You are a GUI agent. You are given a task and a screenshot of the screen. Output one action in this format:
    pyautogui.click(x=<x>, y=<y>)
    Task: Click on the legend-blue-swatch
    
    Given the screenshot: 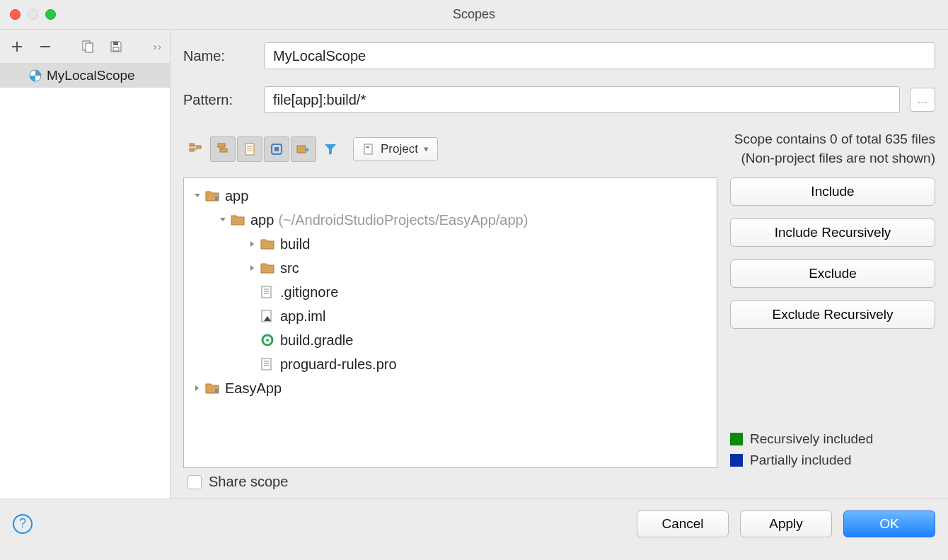 What is the action you would take?
    pyautogui.click(x=736, y=460)
    